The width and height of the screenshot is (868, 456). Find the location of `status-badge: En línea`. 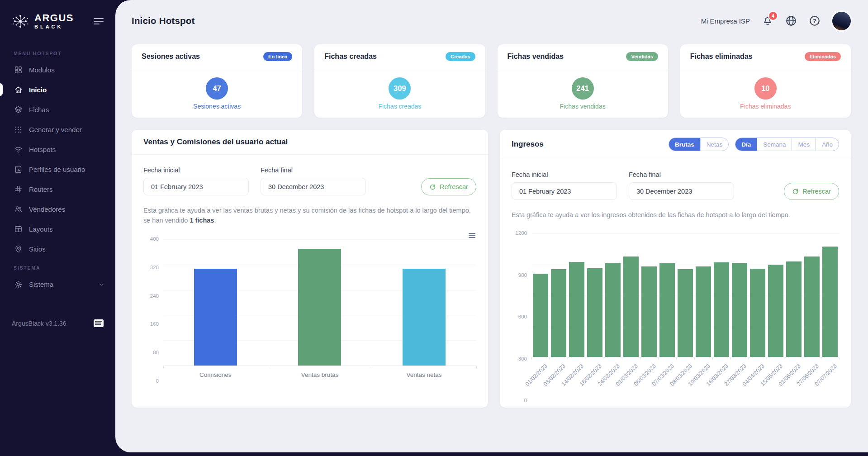

status-badge: En línea is located at coordinates (278, 57).